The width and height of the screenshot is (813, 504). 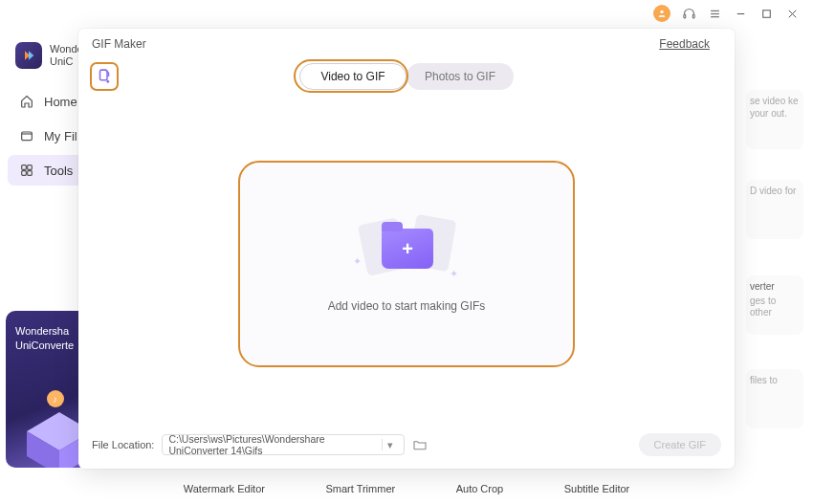 I want to click on maximize-button, so click(x=767, y=13).